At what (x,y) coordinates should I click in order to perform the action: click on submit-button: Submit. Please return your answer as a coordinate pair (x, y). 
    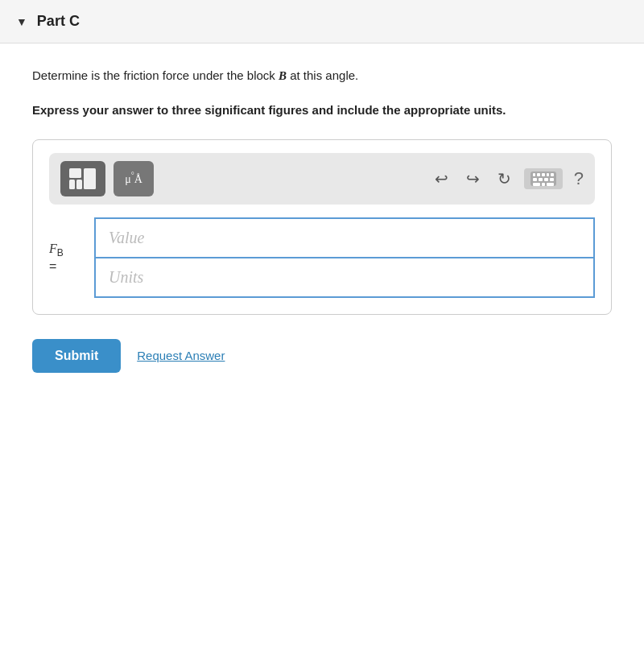
    Looking at the image, I should click on (76, 356).